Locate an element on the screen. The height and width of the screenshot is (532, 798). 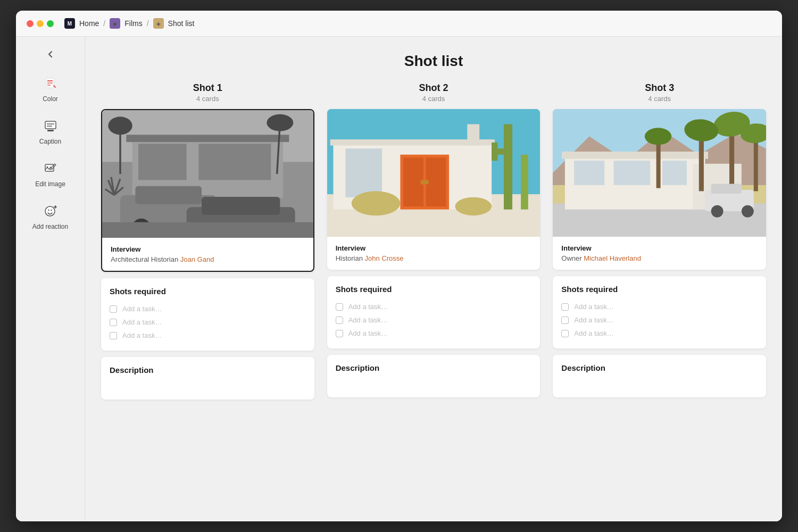
column-subtitle-shot3: 4 cards is located at coordinates (660, 99).